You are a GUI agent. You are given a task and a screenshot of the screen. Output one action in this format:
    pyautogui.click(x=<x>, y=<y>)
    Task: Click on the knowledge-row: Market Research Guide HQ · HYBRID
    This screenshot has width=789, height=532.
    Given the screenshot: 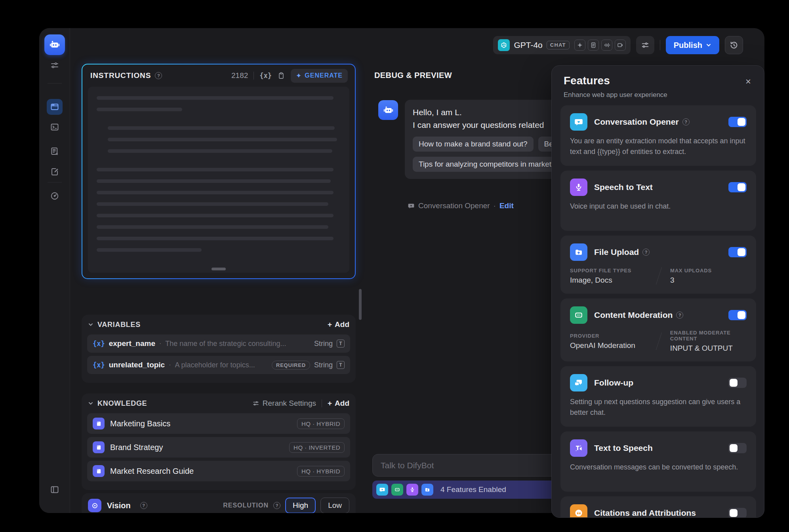 What is the action you would take?
    pyautogui.click(x=219, y=471)
    